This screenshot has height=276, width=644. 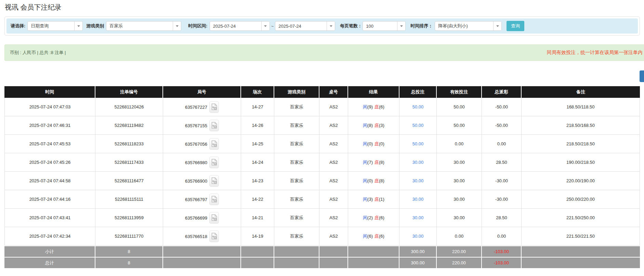 What do you see at coordinates (581, 181) in the screenshot?
I see `cell-remark: 220.00/190.00` at bounding box center [581, 181].